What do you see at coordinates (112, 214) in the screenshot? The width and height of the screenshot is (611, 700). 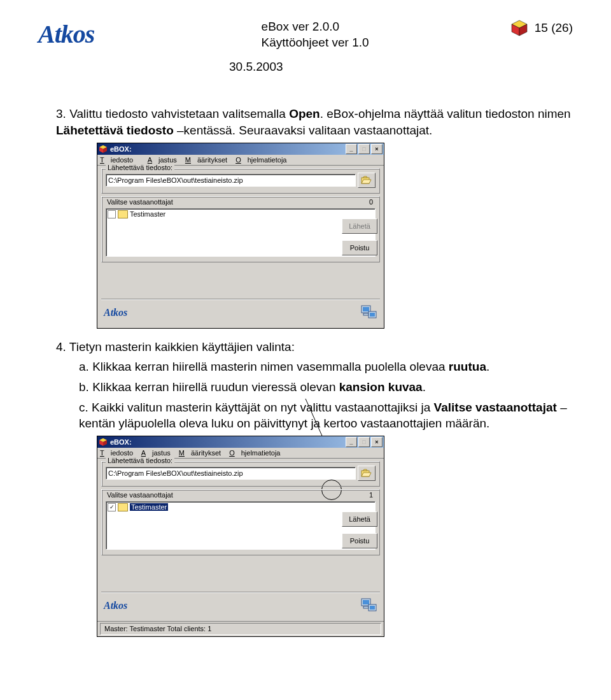 I see `item-checkbox` at bounding box center [112, 214].